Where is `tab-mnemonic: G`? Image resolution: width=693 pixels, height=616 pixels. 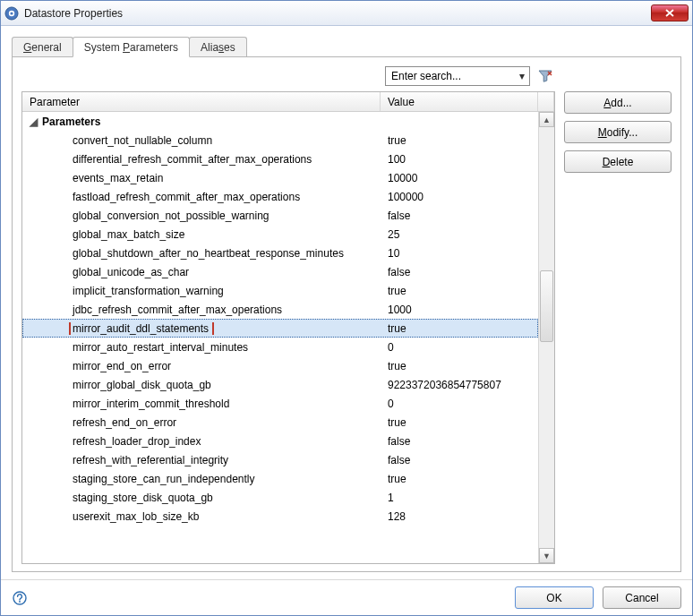
tab-mnemonic: G is located at coordinates (27, 47).